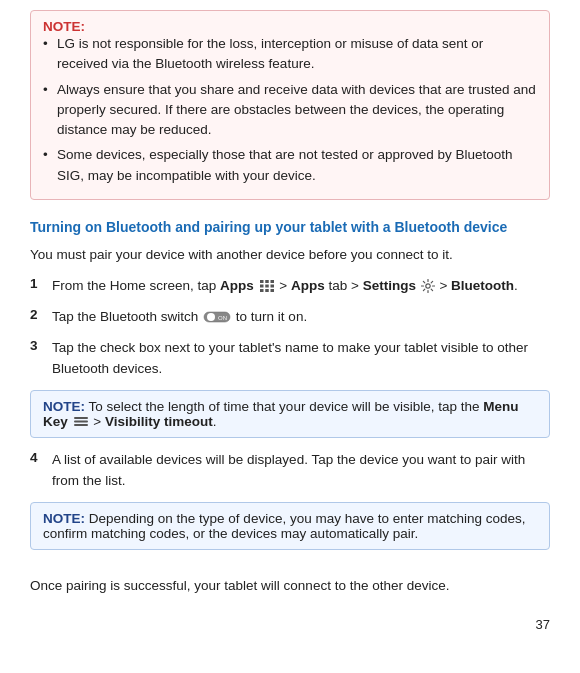 The width and height of the screenshot is (580, 673). Describe the element at coordinates (159, 422) in the screenshot. I see `visibility-timeout-label: Visibility timeout` at that location.